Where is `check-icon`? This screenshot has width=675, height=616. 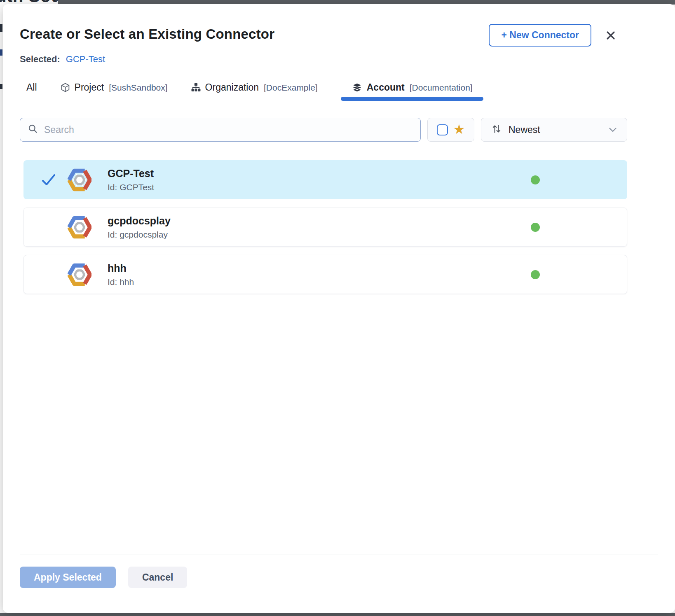
check-icon is located at coordinates (49, 180).